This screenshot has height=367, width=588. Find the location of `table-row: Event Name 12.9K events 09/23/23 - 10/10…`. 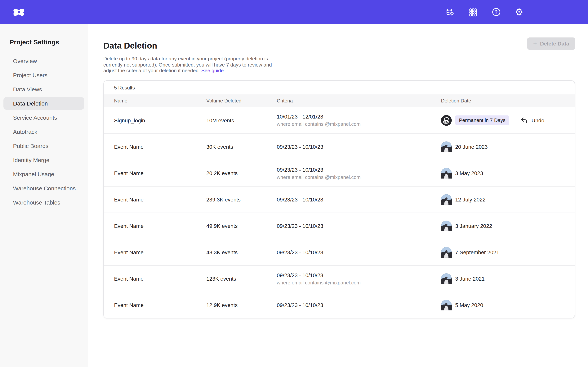

table-row: Event Name 12.9K events 09/23/23 - 10/10… is located at coordinates (339, 305).